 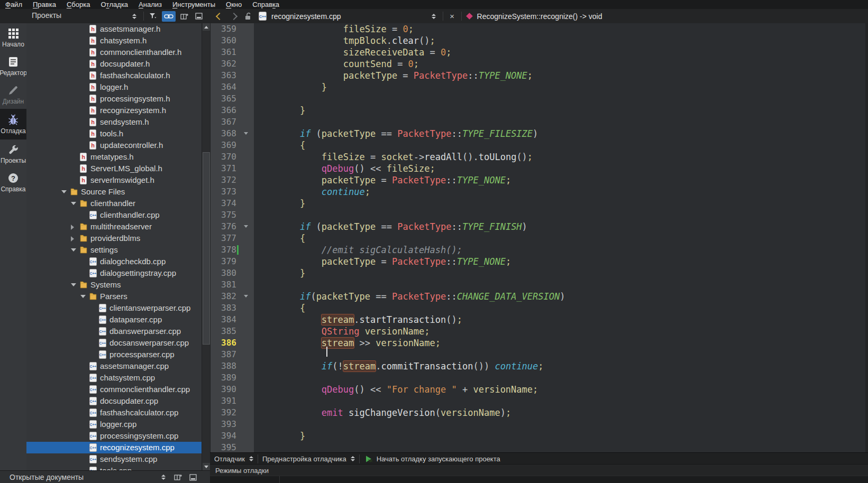 I want to click on debugger-combo-arrows-icon, so click(x=251, y=459).